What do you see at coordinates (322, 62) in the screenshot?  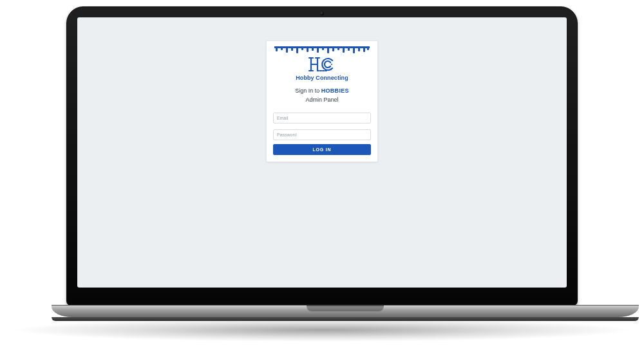 I see `brand-block: Hobby Connecting` at bounding box center [322, 62].